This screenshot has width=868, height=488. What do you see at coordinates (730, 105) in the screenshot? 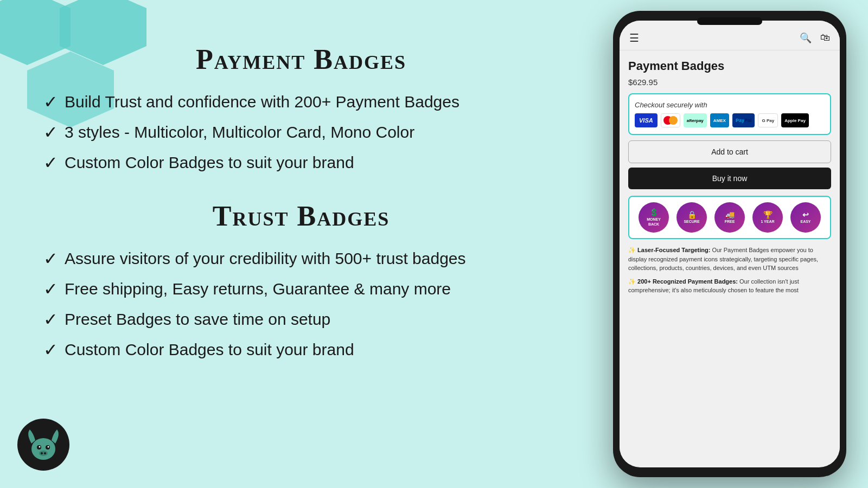
I see `checkout-label: Checkout securely with` at bounding box center [730, 105].